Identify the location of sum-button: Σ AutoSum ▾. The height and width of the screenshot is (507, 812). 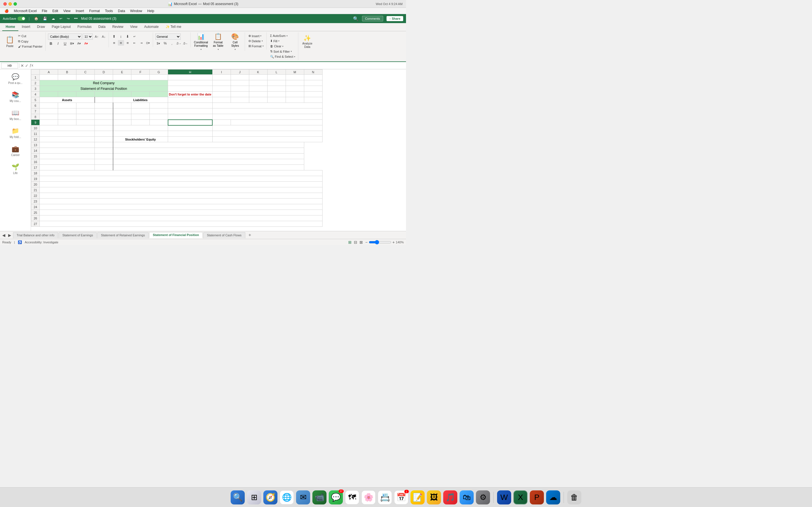
(283, 36).